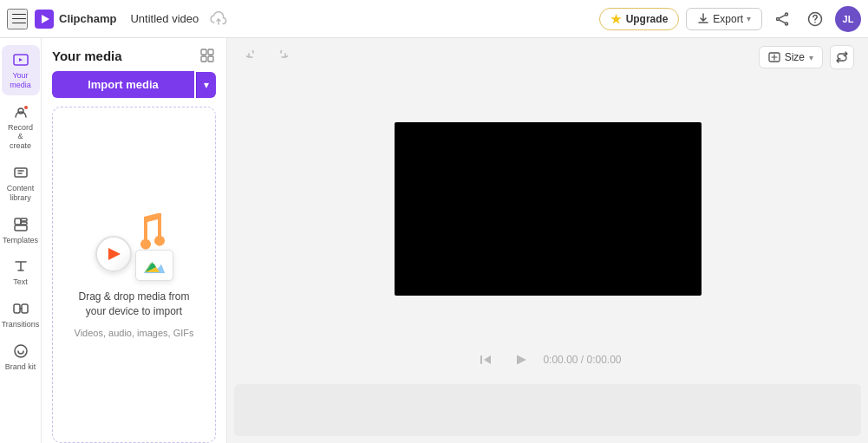 Image resolution: width=868 pixels, height=443 pixels. I want to click on toolbar-center: Size ▾, so click(806, 57).